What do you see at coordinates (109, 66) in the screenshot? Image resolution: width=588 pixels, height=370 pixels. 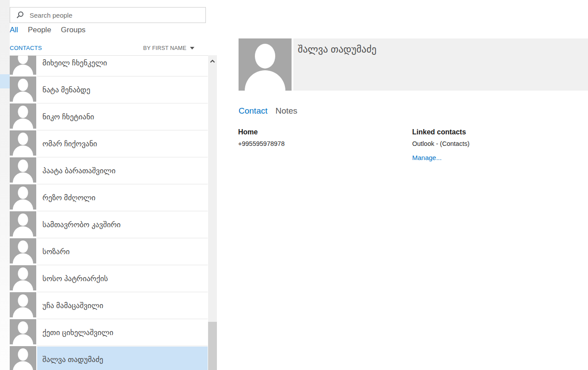 I see `contact-name: მიხეილ ჩხენკელი` at bounding box center [109, 66].